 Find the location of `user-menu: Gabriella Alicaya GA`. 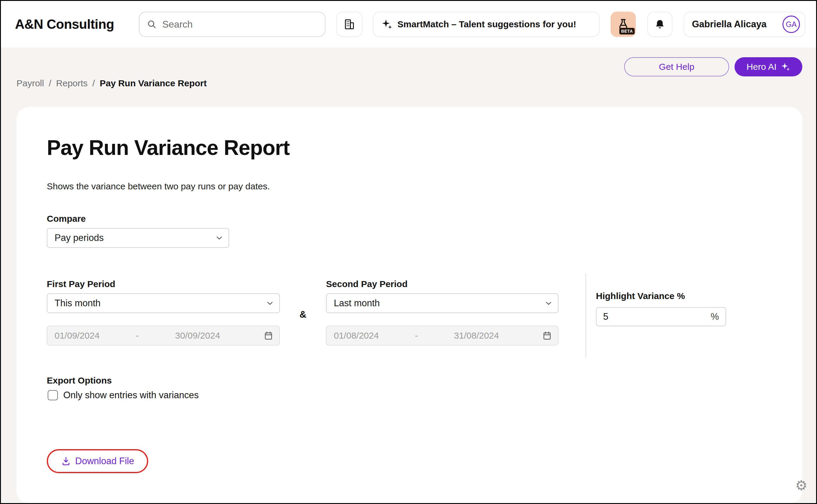

user-menu: Gabriella Alicaya GA is located at coordinates (745, 24).